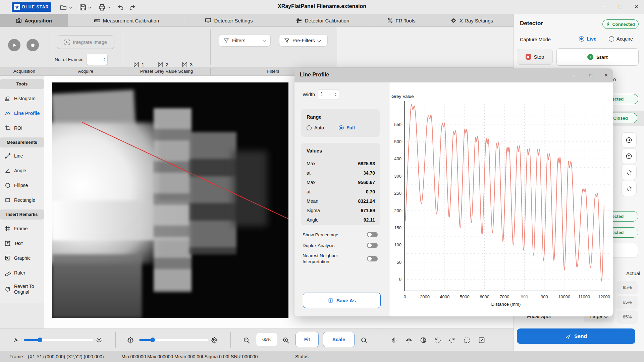 Image resolution: width=644 pixels, height=362 pixels. I want to click on scale-button: Scale, so click(339, 340).